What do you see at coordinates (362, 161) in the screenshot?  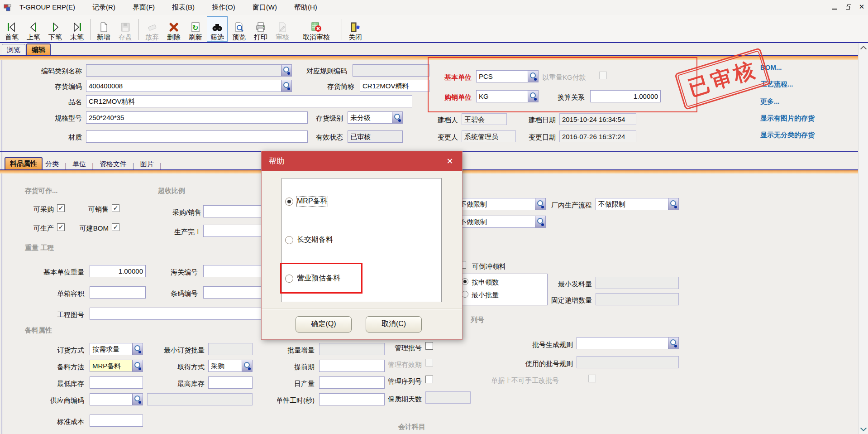 I see `dialog-title: 帮助` at bounding box center [362, 161].